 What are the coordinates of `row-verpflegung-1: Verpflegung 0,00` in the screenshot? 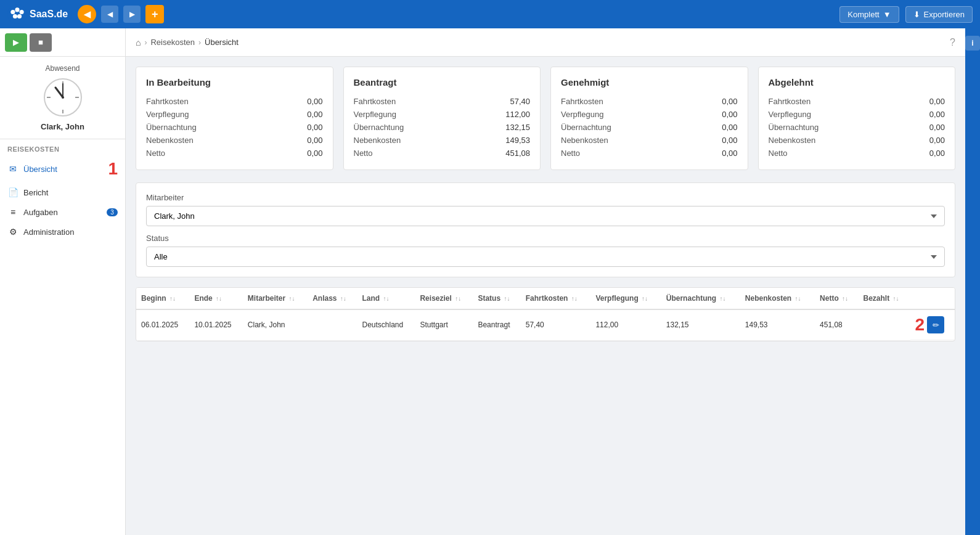 It's located at (234, 115).